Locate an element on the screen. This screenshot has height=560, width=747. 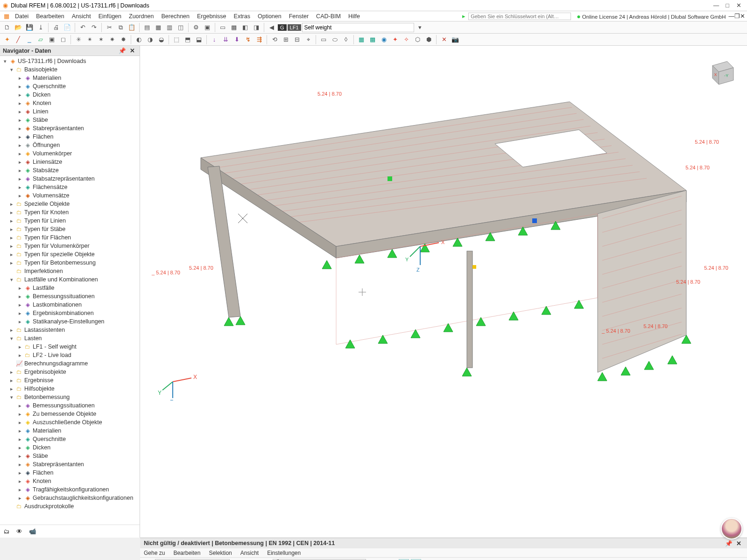
panel-pin-icon: 📌 is located at coordinates (729, 543).